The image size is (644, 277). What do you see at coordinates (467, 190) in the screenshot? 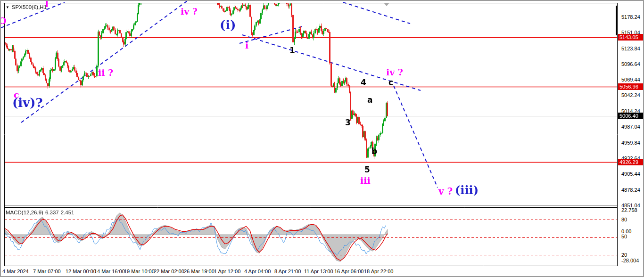
I see `wave-paren-iii: (iii)` at bounding box center [467, 190].